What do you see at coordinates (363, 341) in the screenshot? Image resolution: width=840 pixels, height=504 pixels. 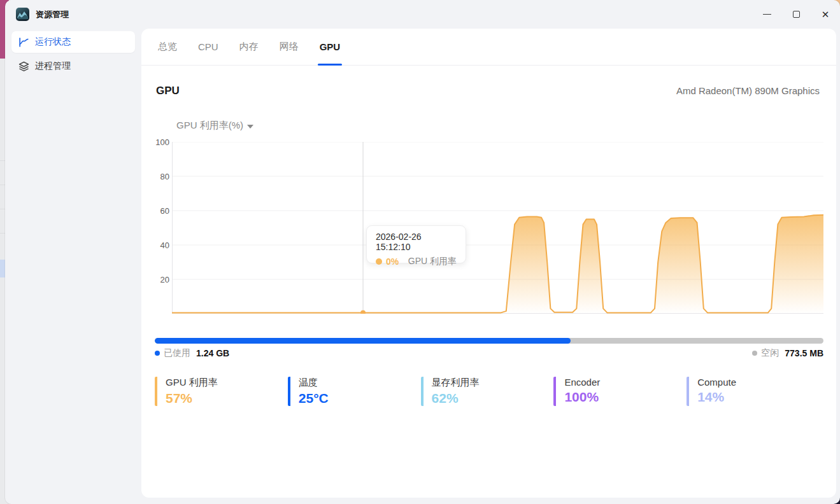 I see `vram-used-segment` at bounding box center [363, 341].